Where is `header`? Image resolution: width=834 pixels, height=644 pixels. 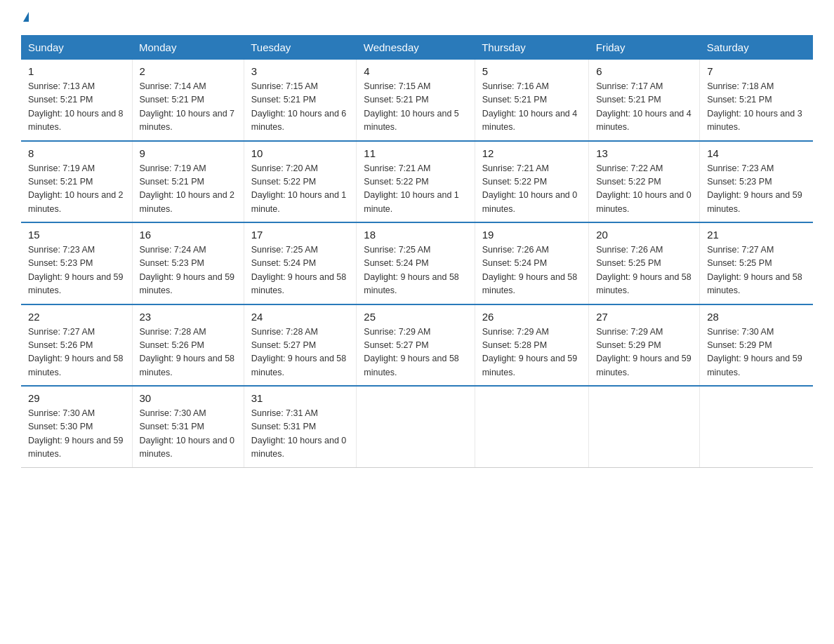 header is located at coordinates (417, 19).